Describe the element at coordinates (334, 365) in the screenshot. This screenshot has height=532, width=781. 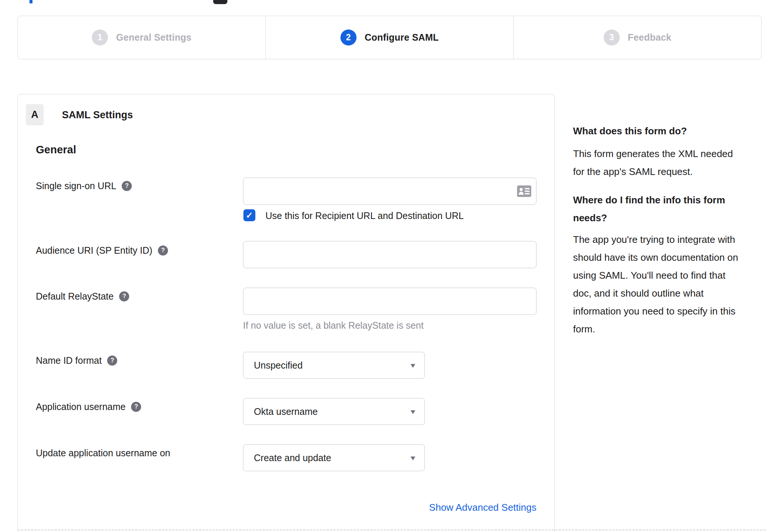
I see `name-id-format-select: Unspecified ▾` at that location.